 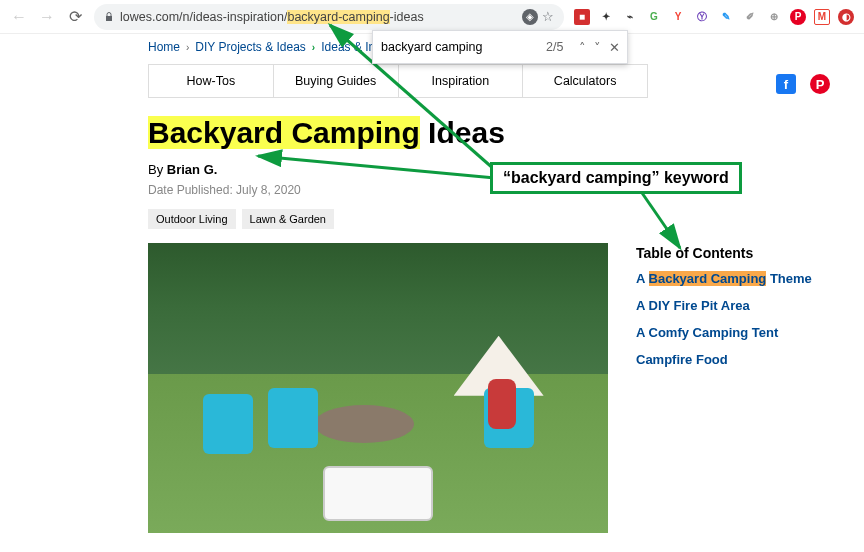 I want to click on toc-link-4: Campfire Food, so click(x=724, y=360).